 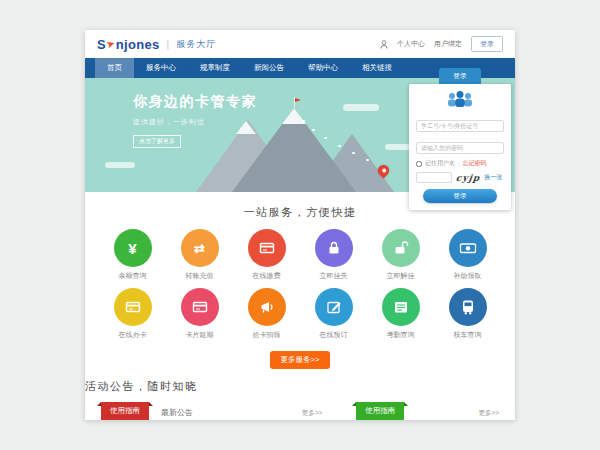 What do you see at coordinates (177, 412) in the screenshot?
I see `tab-latest-announcements: 最新公告` at bounding box center [177, 412].